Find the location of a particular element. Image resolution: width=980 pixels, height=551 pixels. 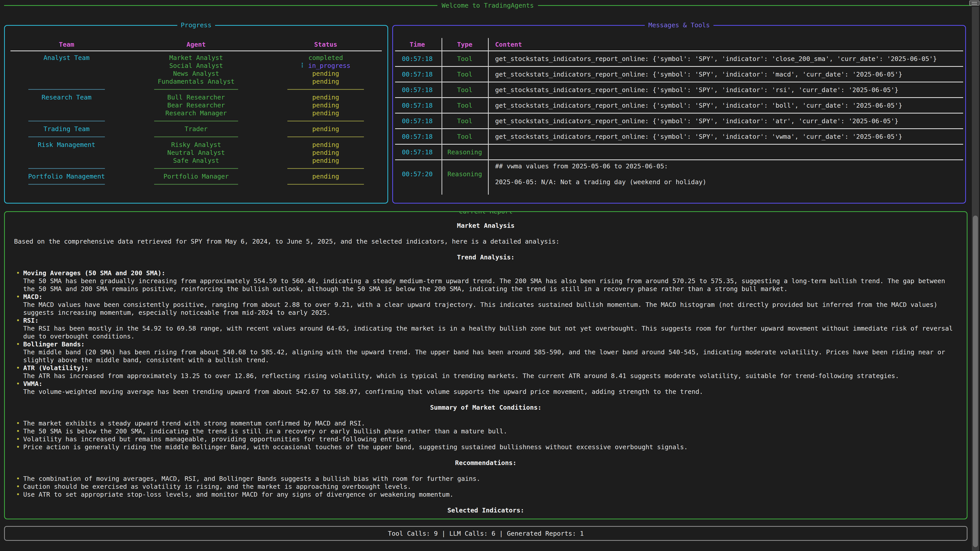

bullet-label: Moving Averages (50 SMA and 200 SMA): is located at coordinates (490, 273).